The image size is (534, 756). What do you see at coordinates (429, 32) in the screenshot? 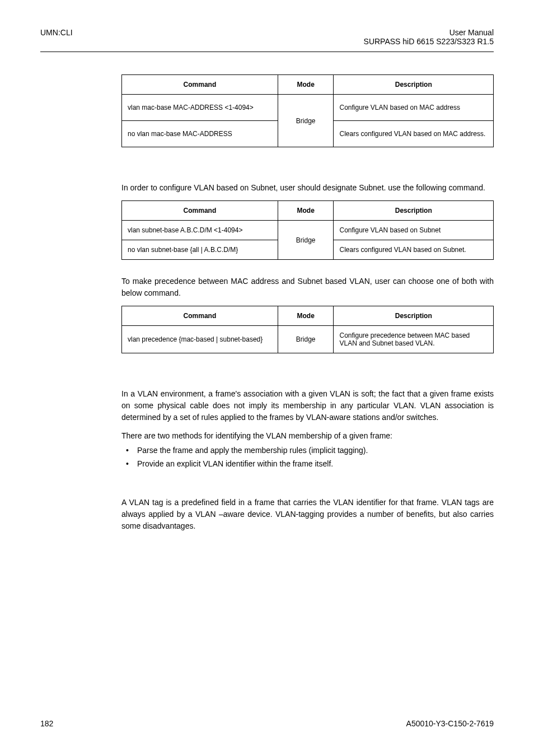
I see `header-right-1: User Manual` at bounding box center [429, 32].